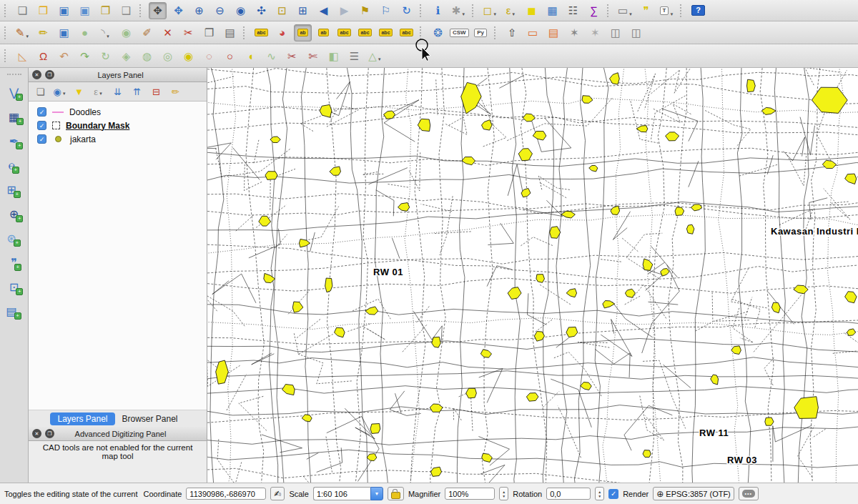 Image resolution: width=858 pixels, height=504 pixels. I want to click on north-arrow-button: ⇧, so click(512, 33).